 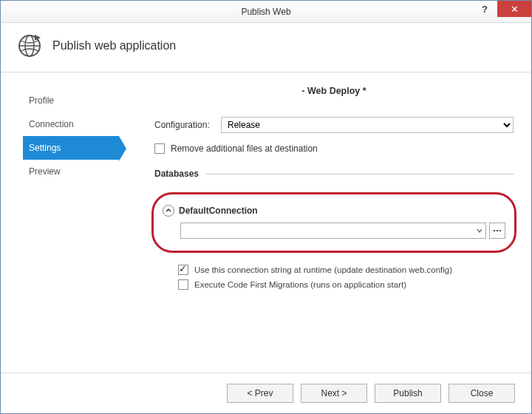 What do you see at coordinates (408, 393) in the screenshot?
I see `publish-button: Publish` at bounding box center [408, 393].